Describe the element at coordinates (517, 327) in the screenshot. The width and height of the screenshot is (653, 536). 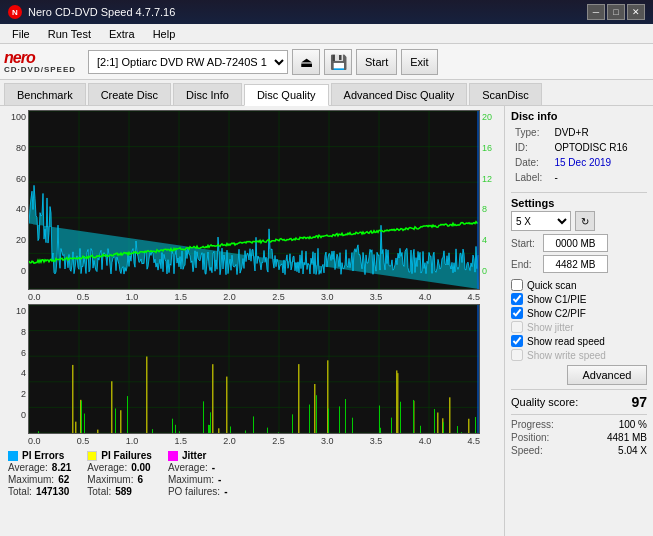
I see `show-jitter-checkbox` at that location.